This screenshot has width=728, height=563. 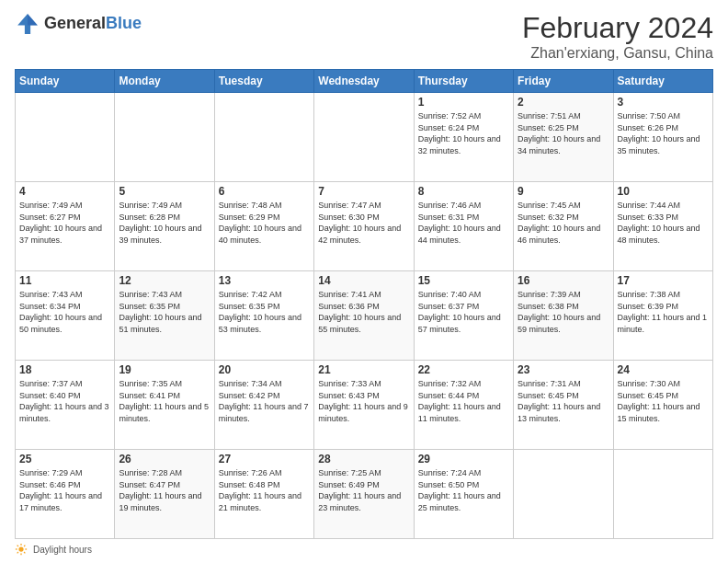 What do you see at coordinates (265, 401) in the screenshot?
I see `day-info: Sunrise: 7:34 AM Sunset: 6:42 PM Dayligh…` at bounding box center [265, 401].